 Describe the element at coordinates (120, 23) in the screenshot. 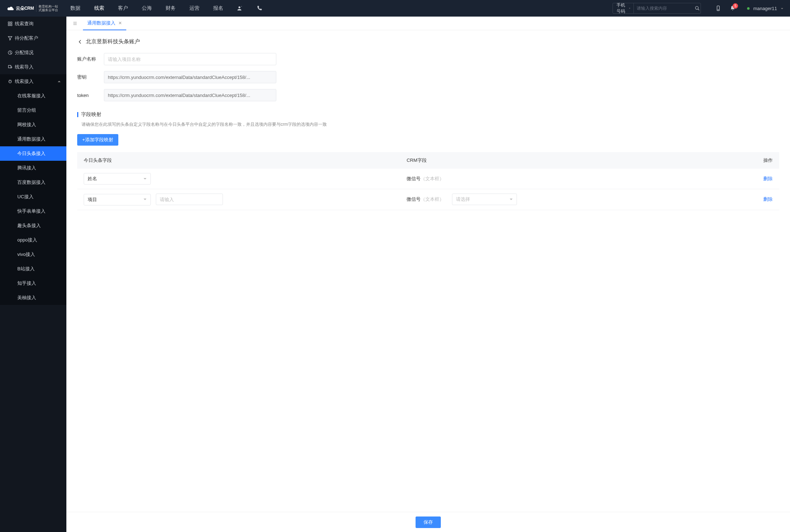

I see `close-icon: ✕` at that location.